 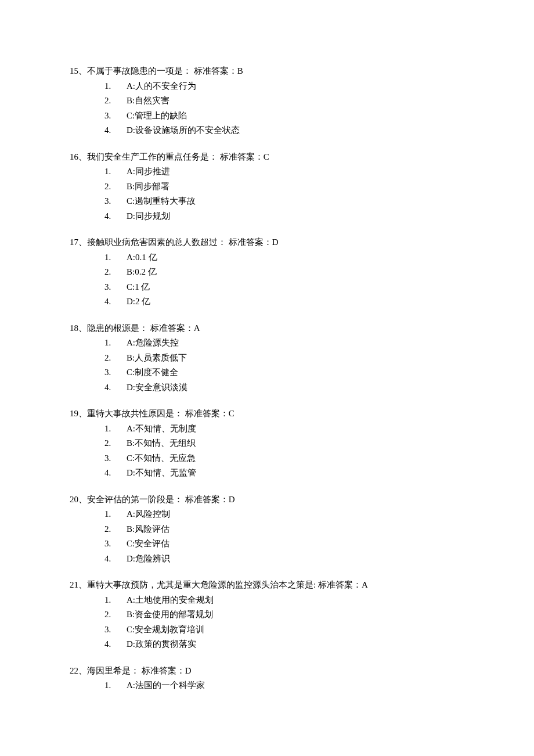 What do you see at coordinates (161, 644) in the screenshot?
I see `option-text: D:政策的贯彻落实` at bounding box center [161, 644].